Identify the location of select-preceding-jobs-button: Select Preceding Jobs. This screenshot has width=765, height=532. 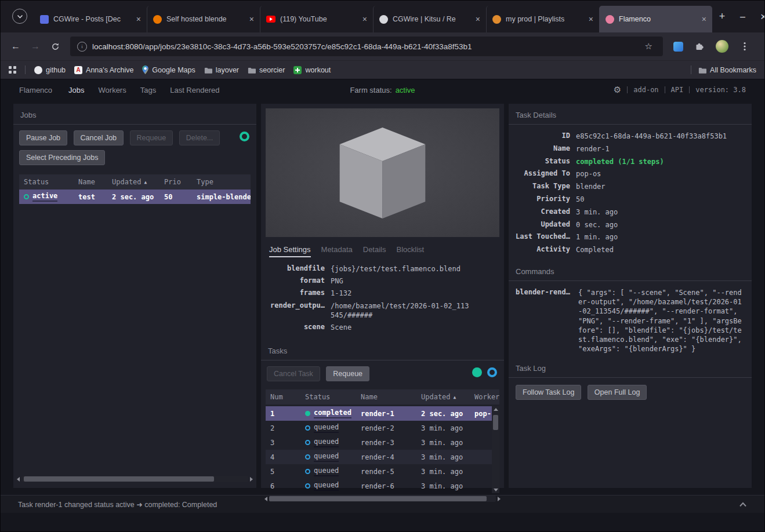
(62, 158).